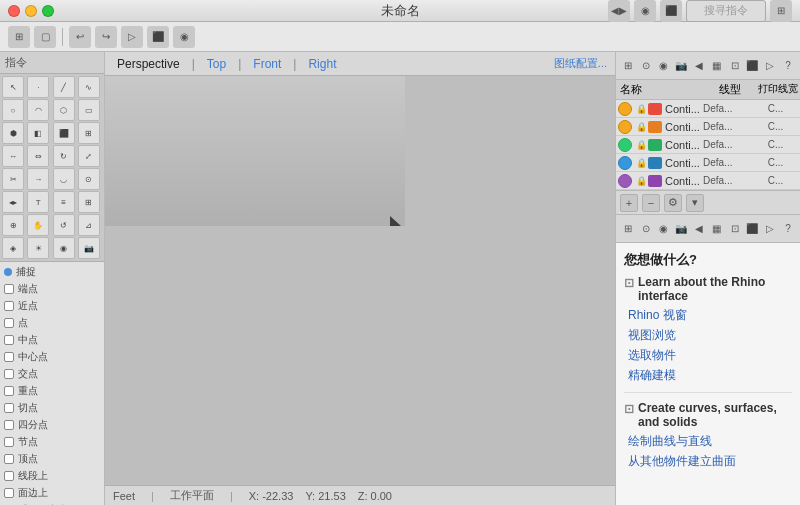 This screenshot has height=505, width=800. I want to click on grid-icon: ⊞, so click(19, 37).